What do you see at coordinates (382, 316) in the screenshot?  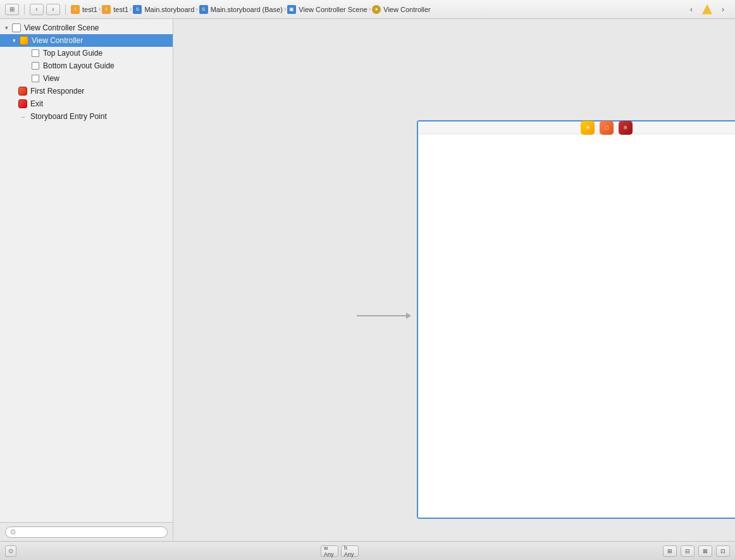 I see `arrow-line` at bounding box center [382, 316].